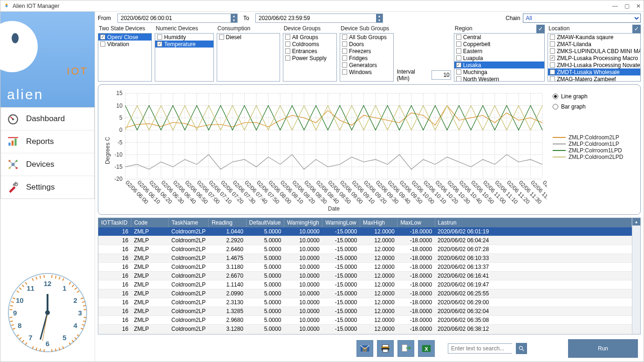  Describe the element at coordinates (174, 18) in the screenshot. I see `from-datetime-field` at that location.